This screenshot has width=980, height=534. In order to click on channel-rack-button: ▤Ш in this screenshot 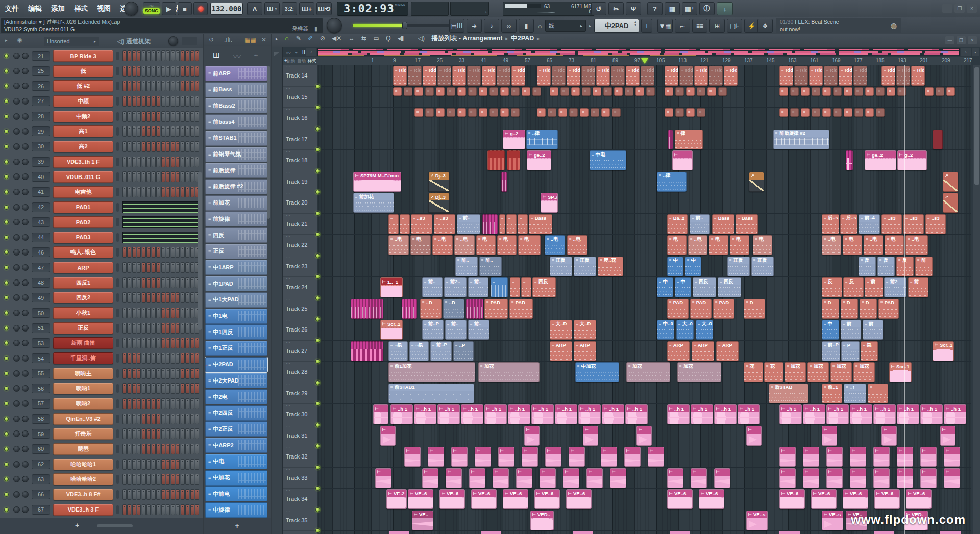, I will do `click(457, 26)`.